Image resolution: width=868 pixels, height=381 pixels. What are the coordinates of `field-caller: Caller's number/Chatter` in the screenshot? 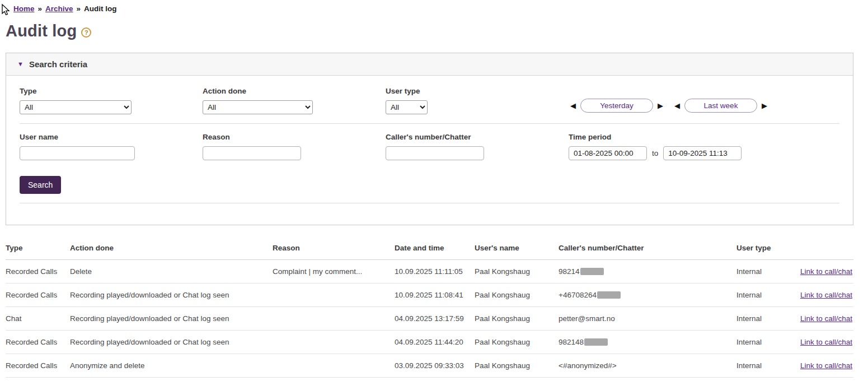 It's located at (477, 147).